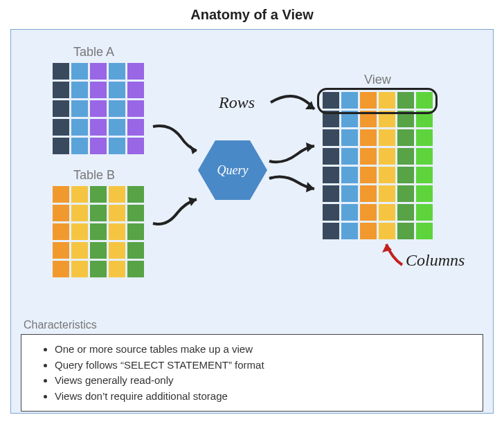 The image size is (504, 424). What do you see at coordinates (233, 170) in the screenshot?
I see `query-hexagon: Query` at bounding box center [233, 170].